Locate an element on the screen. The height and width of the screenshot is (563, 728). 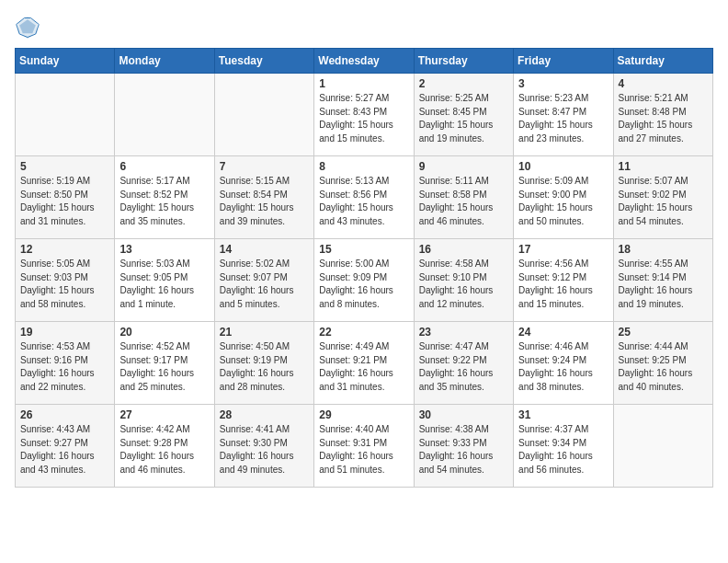
day-number: 23 is located at coordinates (463, 332).